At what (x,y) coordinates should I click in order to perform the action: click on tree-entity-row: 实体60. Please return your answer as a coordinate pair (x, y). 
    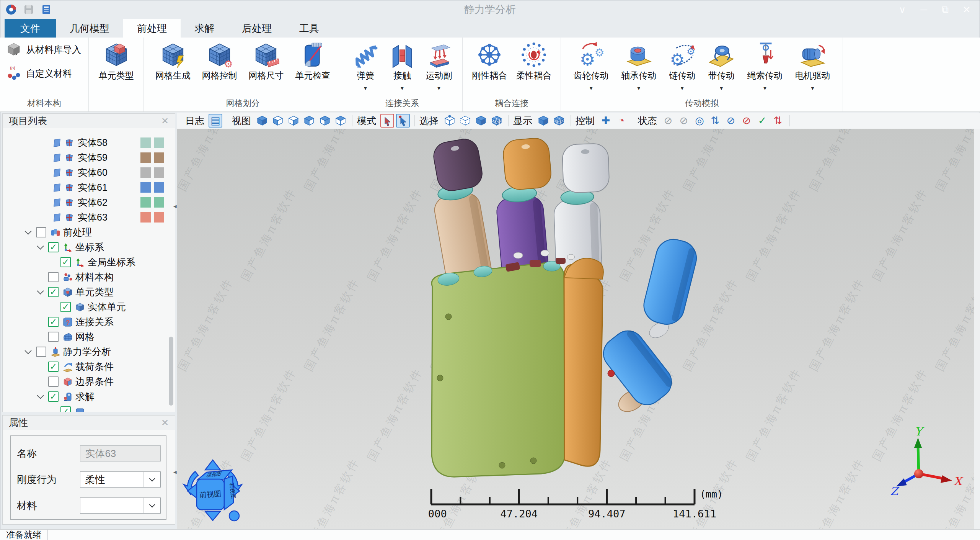
    Looking at the image, I should click on (89, 172).